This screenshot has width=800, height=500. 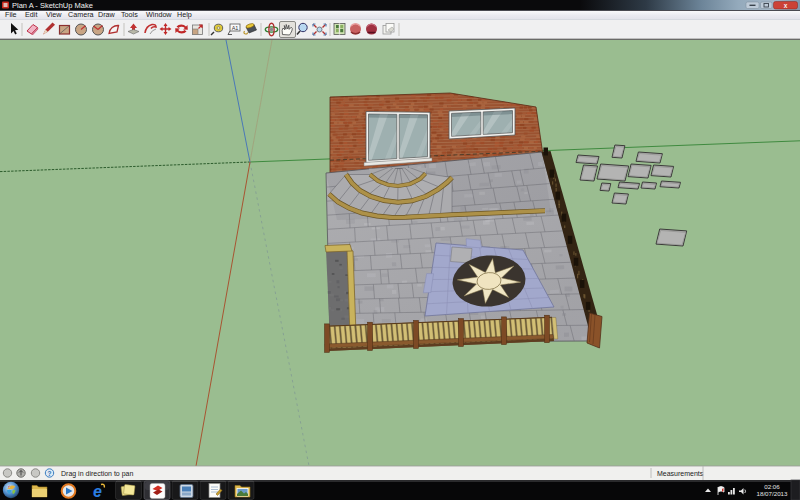 I want to click on svg-text: Edit, so click(x=31, y=14).